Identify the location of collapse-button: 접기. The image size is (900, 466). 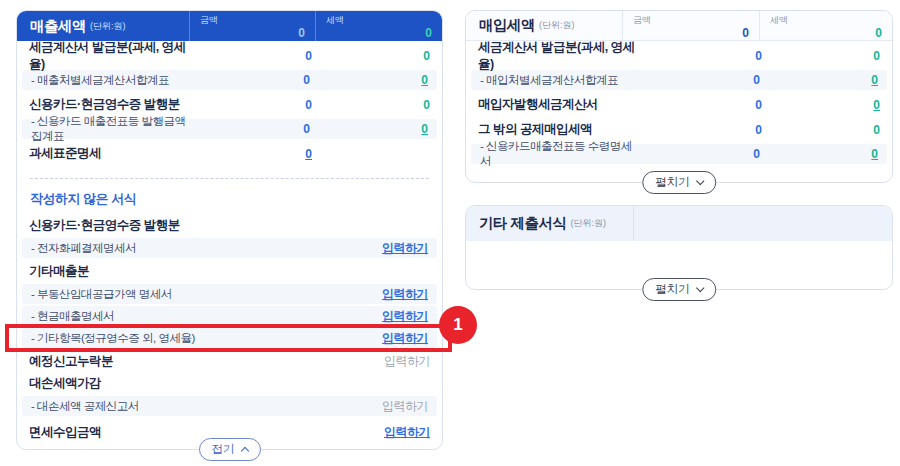
(230, 450).